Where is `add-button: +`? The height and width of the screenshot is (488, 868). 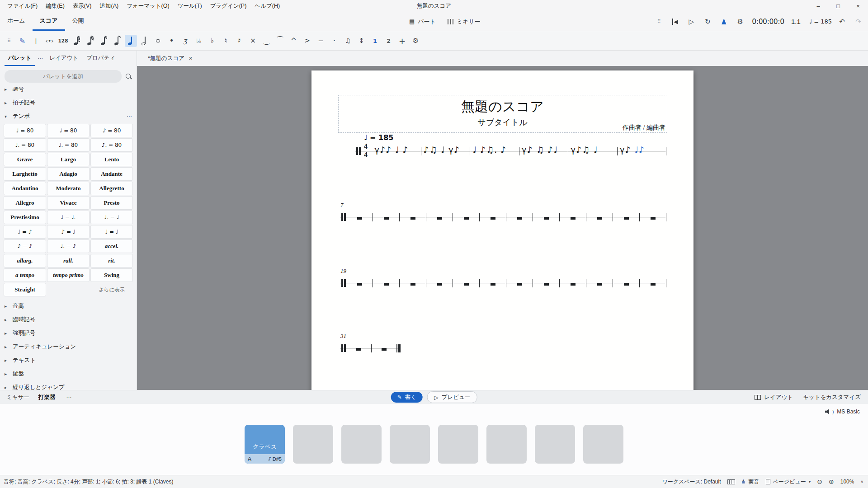 add-button: + is located at coordinates (402, 41).